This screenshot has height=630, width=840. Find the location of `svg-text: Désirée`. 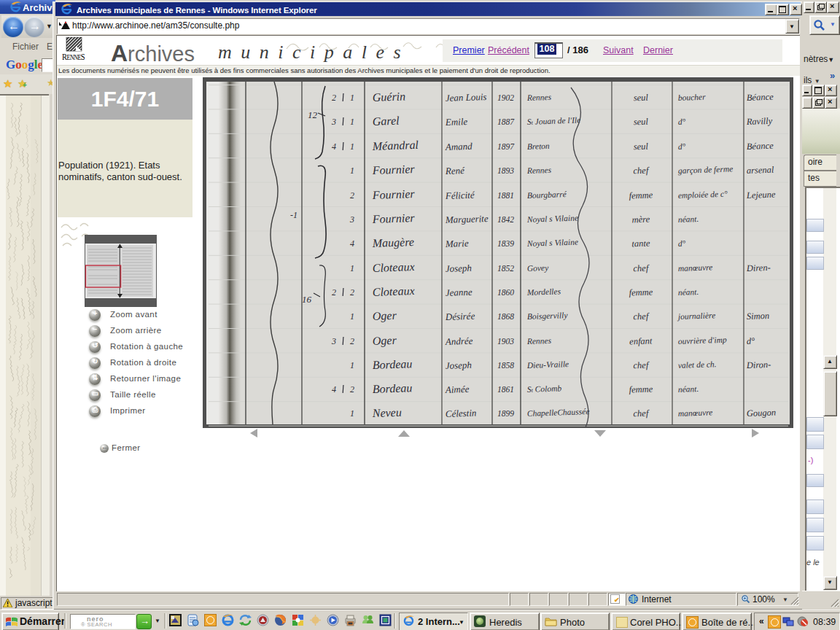

svg-text: Désirée is located at coordinates (460, 316).